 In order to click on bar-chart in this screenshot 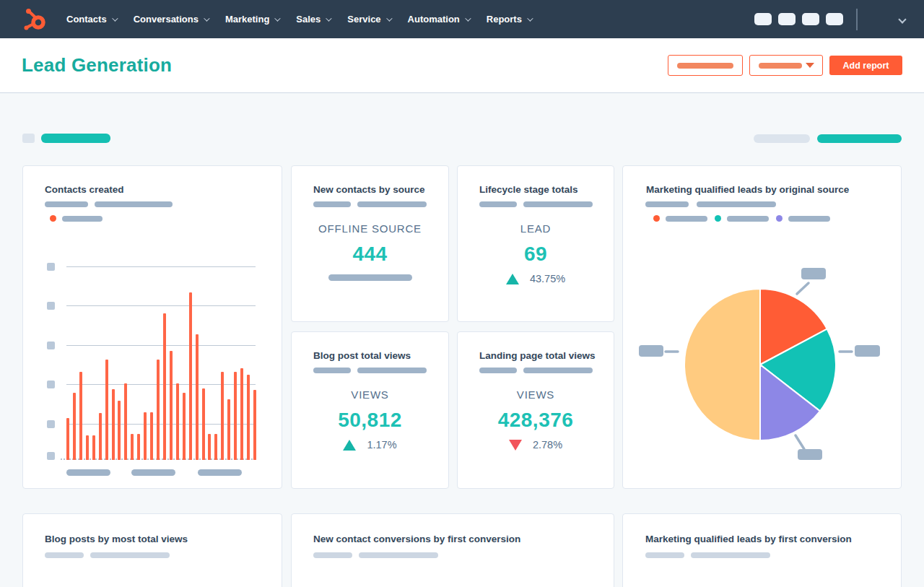, I will do `click(161, 363)`.